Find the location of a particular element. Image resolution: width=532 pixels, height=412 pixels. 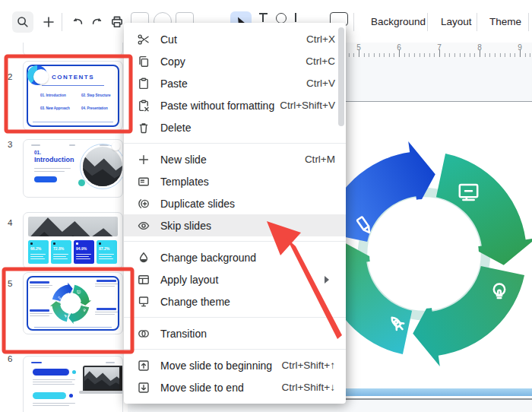

slide-thumbnail-2: CONTENTS 01. Introduction 02. Step Struc… is located at coordinates (73, 96).